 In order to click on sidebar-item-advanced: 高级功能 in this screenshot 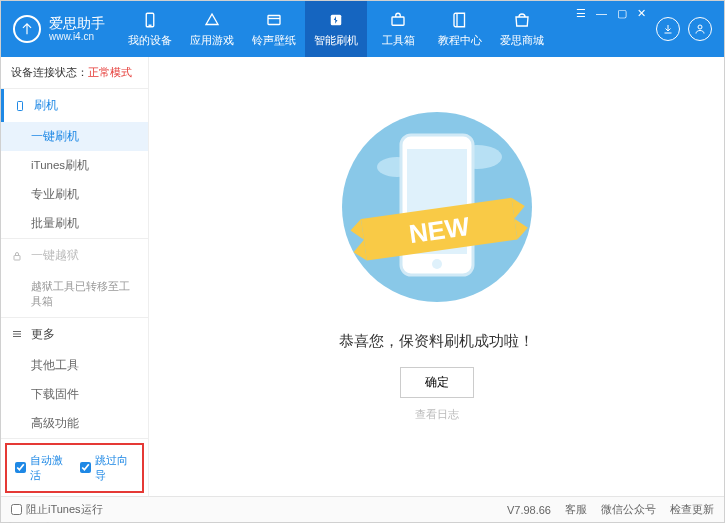, I will do `click(90, 424)`.